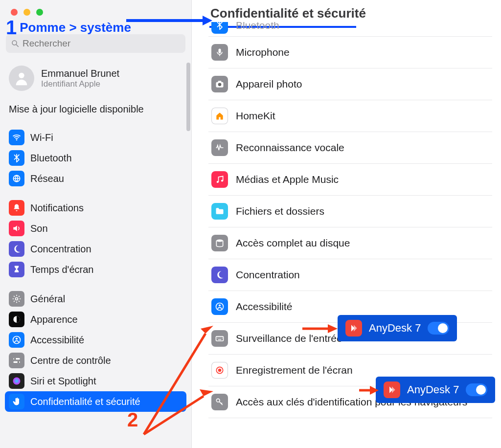  Describe the element at coordinates (15, 44) in the screenshot. I see `search-icon` at that location.